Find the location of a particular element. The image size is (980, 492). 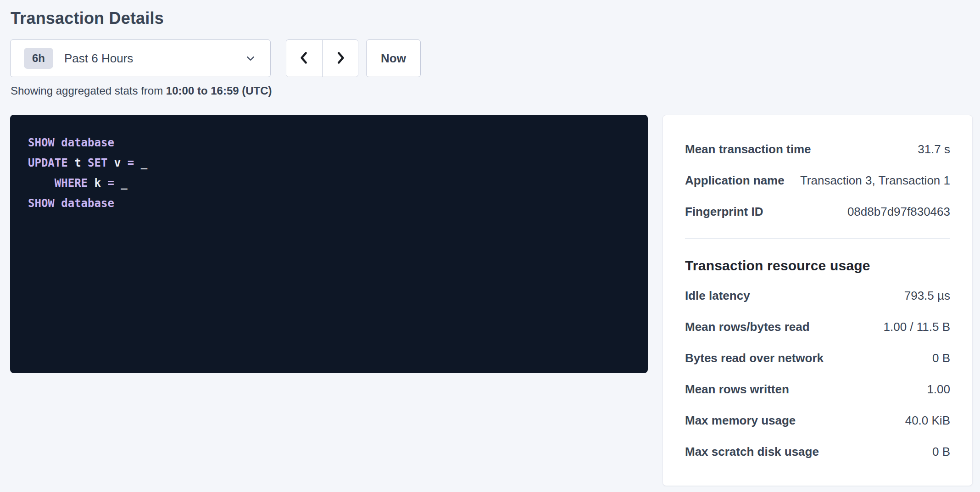

stat-value: 1.00 is located at coordinates (939, 389).